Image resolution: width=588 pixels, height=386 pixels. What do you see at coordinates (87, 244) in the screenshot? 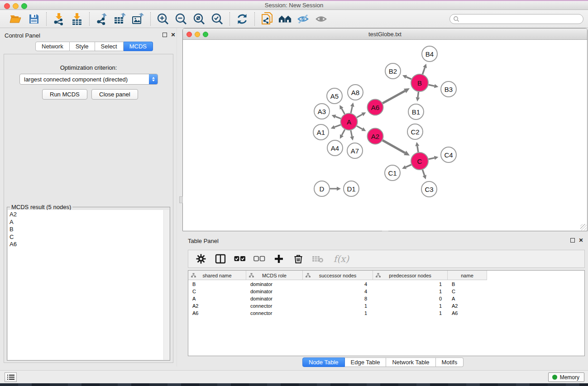
I see `result-item: A6` at bounding box center [87, 244].